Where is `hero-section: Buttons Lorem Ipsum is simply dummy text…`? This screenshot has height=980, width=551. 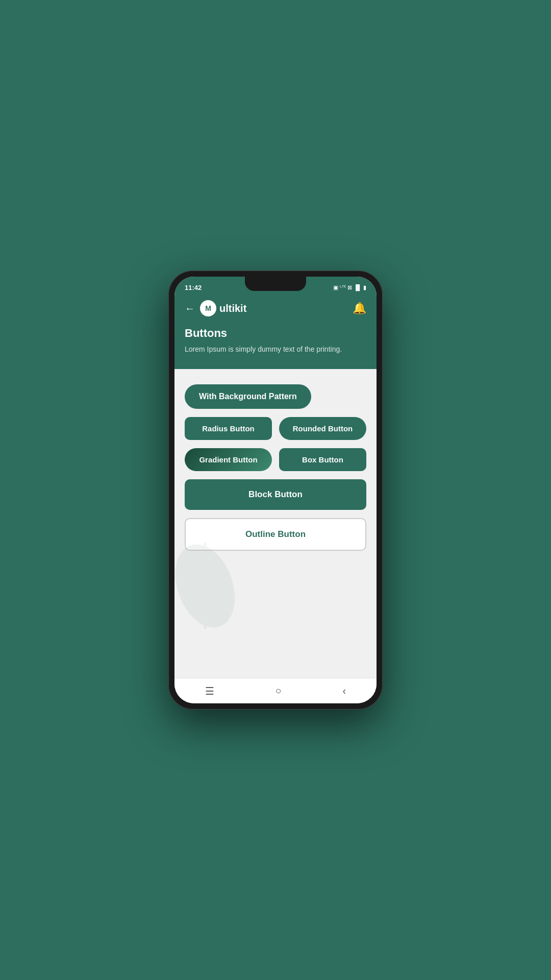
hero-section: Buttons Lorem Ipsum is simply dummy text… is located at coordinates (276, 348).